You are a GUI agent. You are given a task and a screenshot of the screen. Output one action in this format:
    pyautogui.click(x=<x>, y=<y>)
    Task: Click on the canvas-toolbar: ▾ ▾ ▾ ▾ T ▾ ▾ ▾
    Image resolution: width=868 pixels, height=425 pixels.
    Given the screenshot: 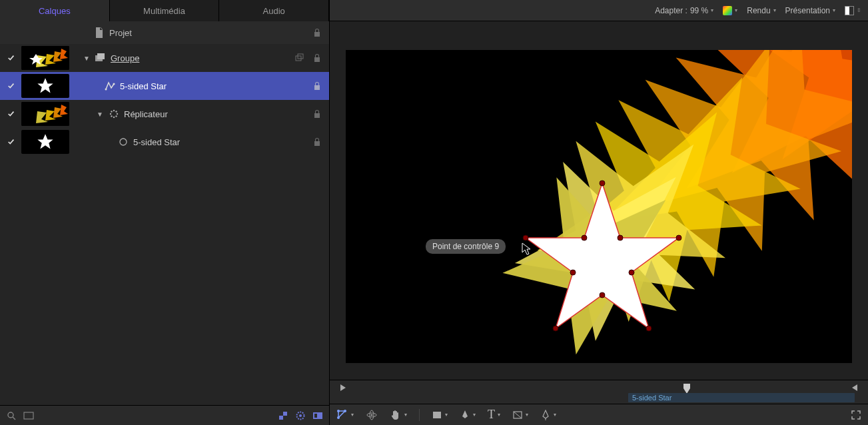 What is the action you would take?
    pyautogui.click(x=599, y=414)
    